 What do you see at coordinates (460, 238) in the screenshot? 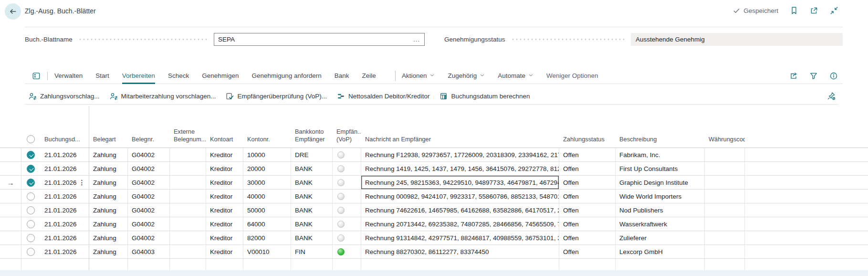
I see `cell-nachricht: Rechnung 91314842, 42977571, 88246817, 4…` at bounding box center [460, 238].